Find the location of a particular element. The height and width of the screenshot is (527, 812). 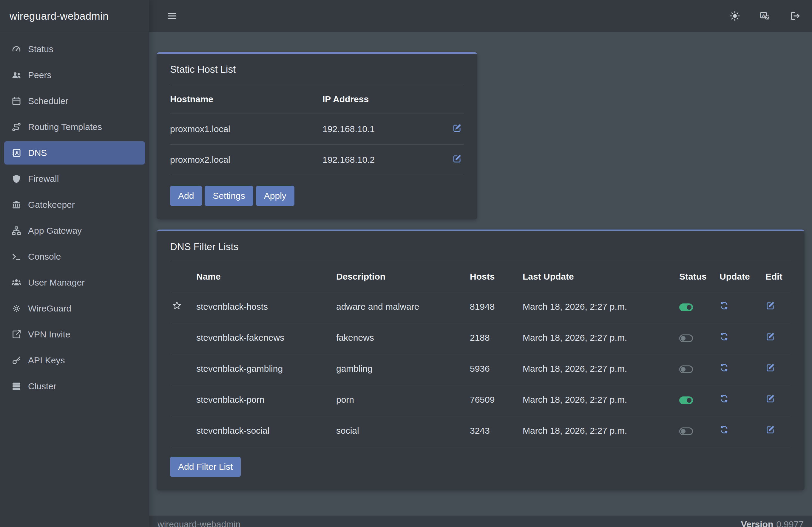

sidebar-nav: Status Peers Scheduler Routing Templates… is located at coordinates (74, 219).